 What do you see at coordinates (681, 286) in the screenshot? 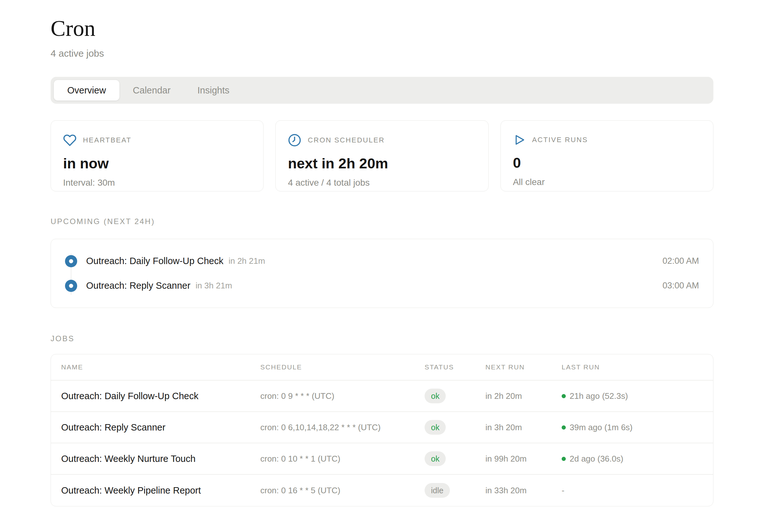
I see `upcoming-item-time: 03:00 AM` at bounding box center [681, 286].